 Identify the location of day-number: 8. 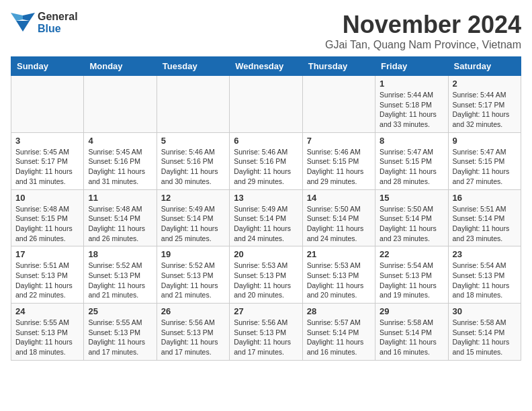
(411, 141).